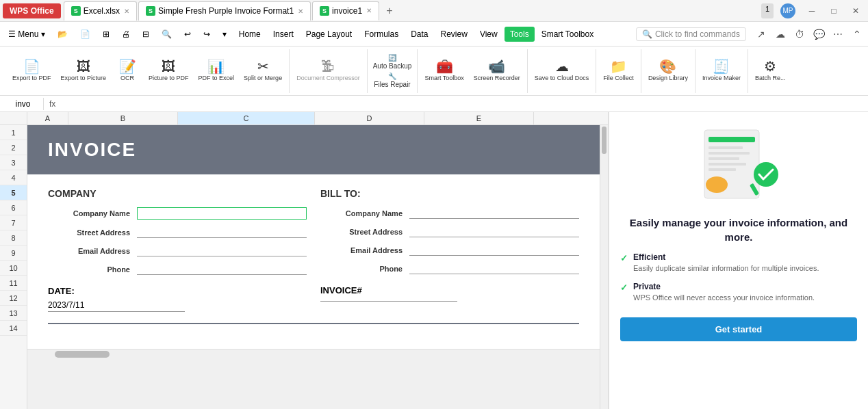 The width and height of the screenshot is (868, 409). I want to click on ocr-button: 📝 OCR, so click(127, 71).